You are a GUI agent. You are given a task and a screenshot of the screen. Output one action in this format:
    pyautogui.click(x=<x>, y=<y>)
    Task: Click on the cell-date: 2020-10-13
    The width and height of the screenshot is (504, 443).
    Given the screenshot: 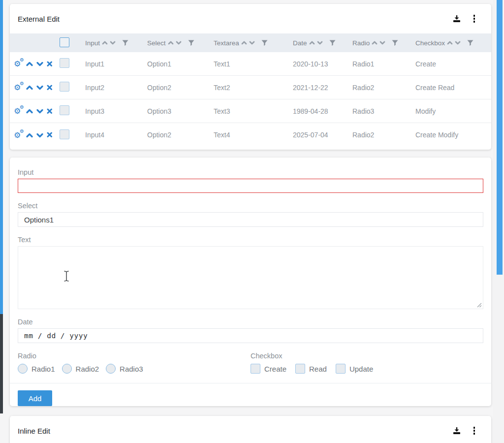 What is the action you would take?
    pyautogui.click(x=323, y=64)
    